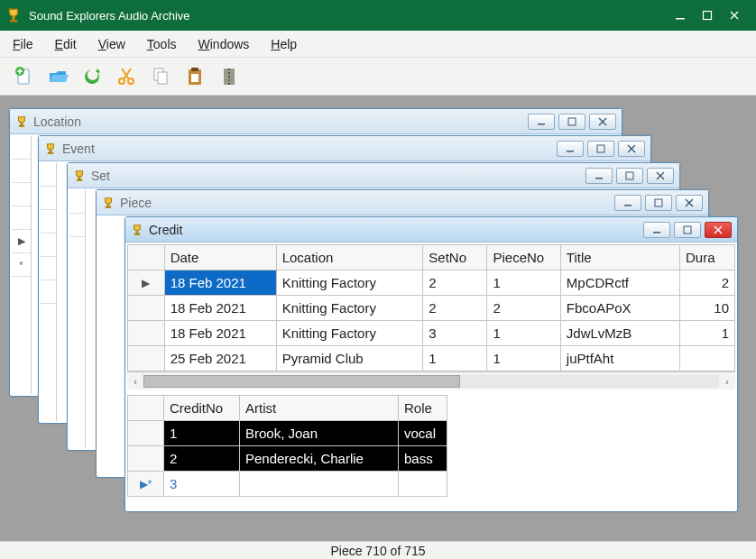 Image resolution: width=756 pixels, height=559 pixels. I want to click on cell-role: vocal, so click(423, 434).